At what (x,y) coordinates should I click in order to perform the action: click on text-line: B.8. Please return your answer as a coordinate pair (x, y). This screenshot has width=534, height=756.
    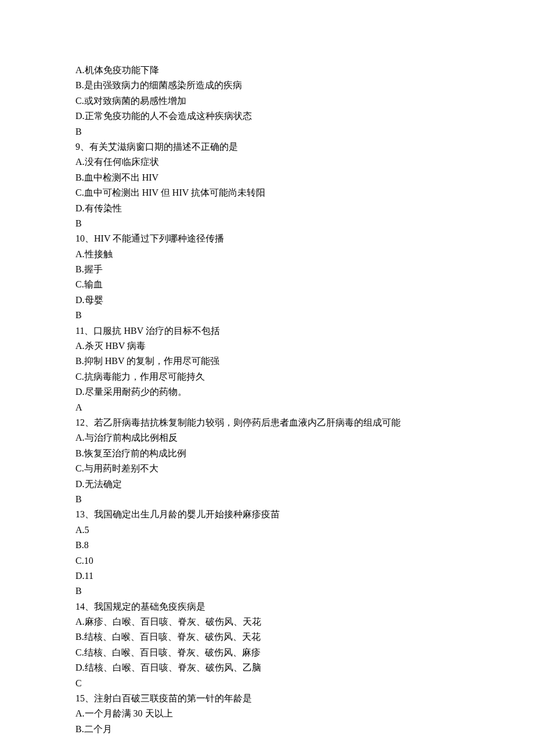
    Looking at the image, I should click on (267, 545).